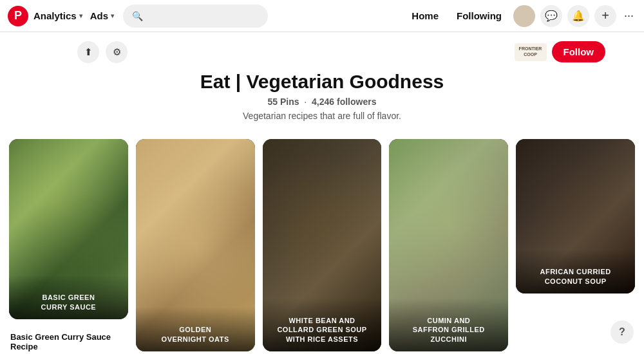 Image resolution: width=644 pixels, height=354 pixels. I want to click on help-button: ?, so click(622, 332).